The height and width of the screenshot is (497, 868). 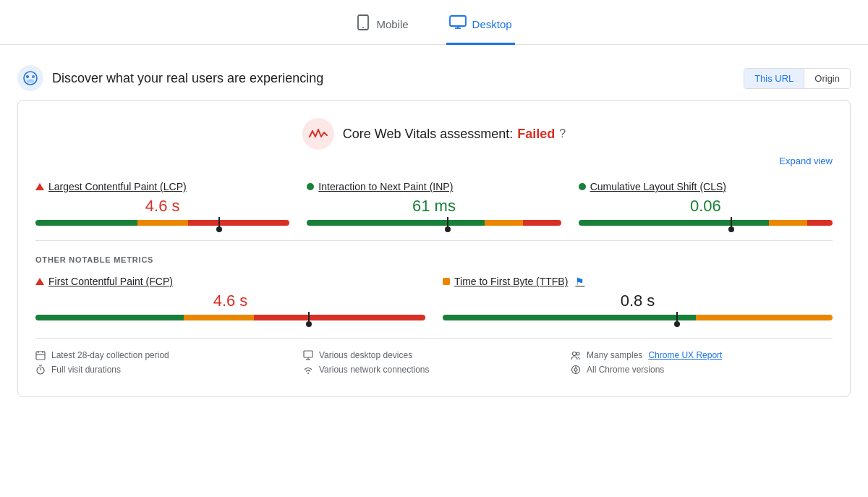 What do you see at coordinates (448, 223) in the screenshot?
I see `metric-marker-inp` at bounding box center [448, 223].